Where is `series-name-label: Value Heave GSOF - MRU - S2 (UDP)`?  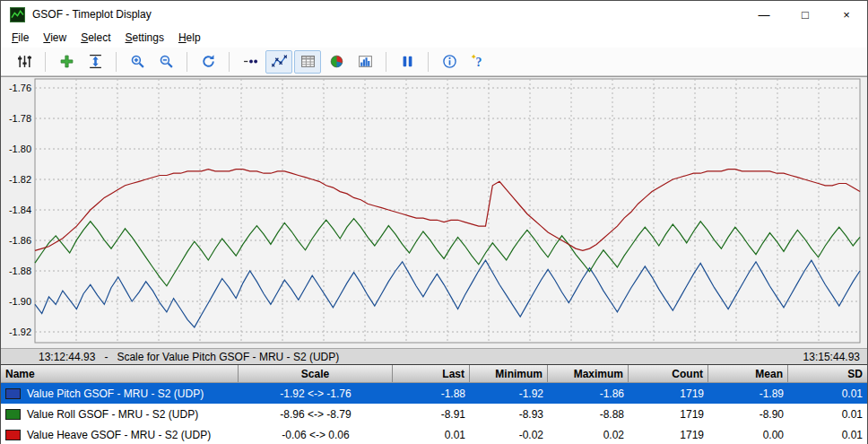
series-name-label: Value Heave GSOF - MRU - S2 (UDP) is located at coordinates (118, 435).